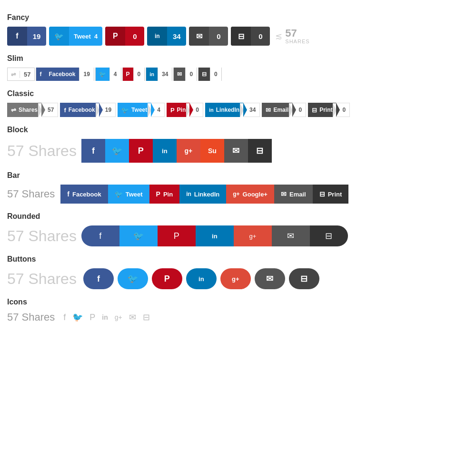  What do you see at coordinates (236, 151) in the screenshot?
I see `block-email-button: ✉` at bounding box center [236, 151].